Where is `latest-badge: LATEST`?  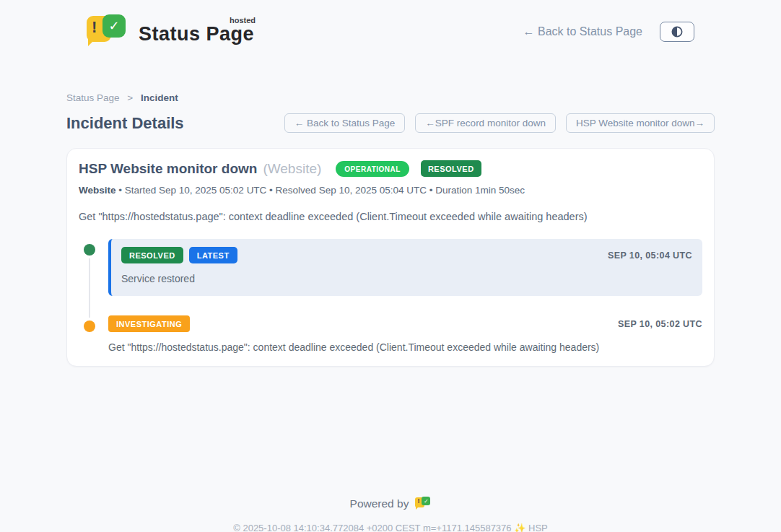 latest-badge: LATEST is located at coordinates (214, 256).